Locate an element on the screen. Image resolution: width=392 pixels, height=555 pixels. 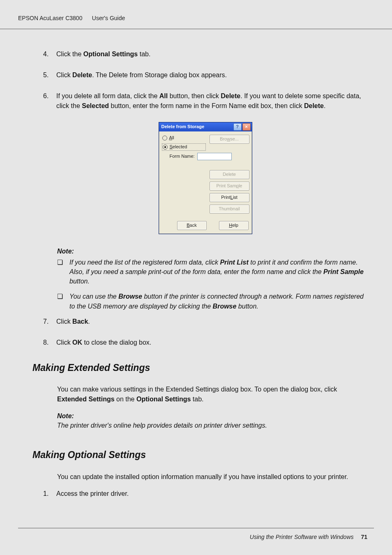
dialog-help-button: ? is located at coordinates (238, 127).